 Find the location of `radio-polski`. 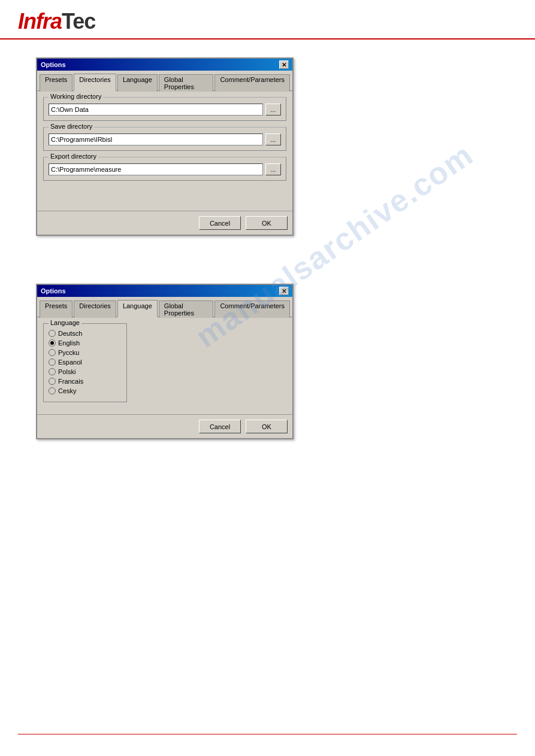

radio-polski is located at coordinates (52, 372).